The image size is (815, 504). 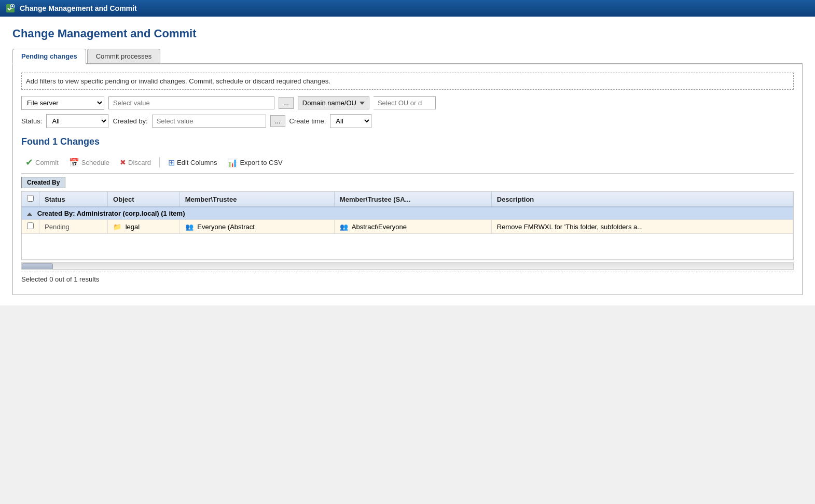 What do you see at coordinates (123, 162) in the screenshot?
I see `discard-icon: ✖` at bounding box center [123, 162].